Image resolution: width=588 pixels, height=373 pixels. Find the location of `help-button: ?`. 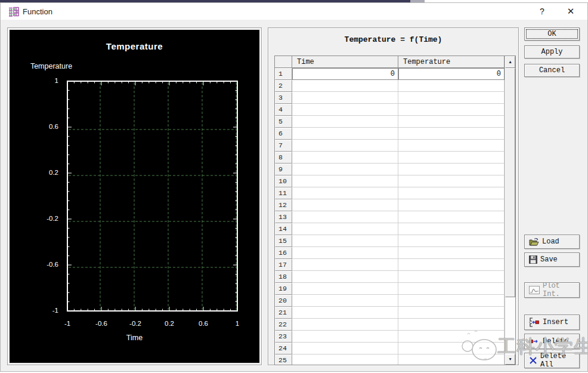

help-button: ? is located at coordinates (542, 11).